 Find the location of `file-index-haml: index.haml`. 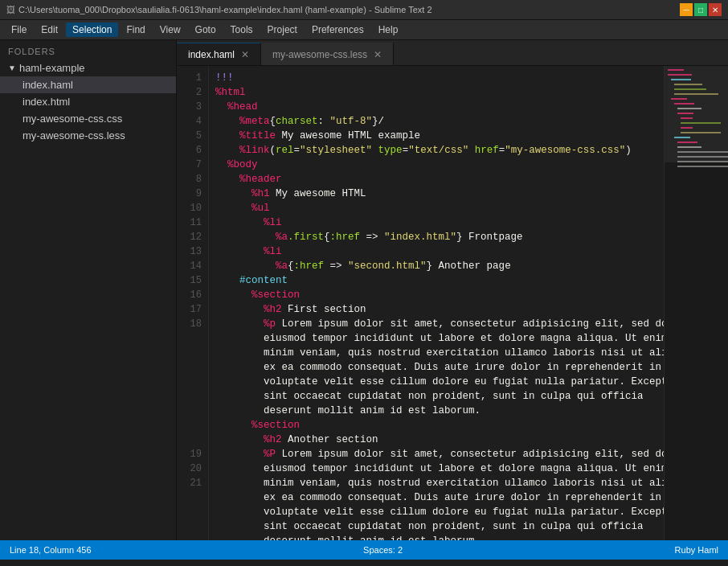

file-index-haml: index.haml is located at coordinates (88, 85).